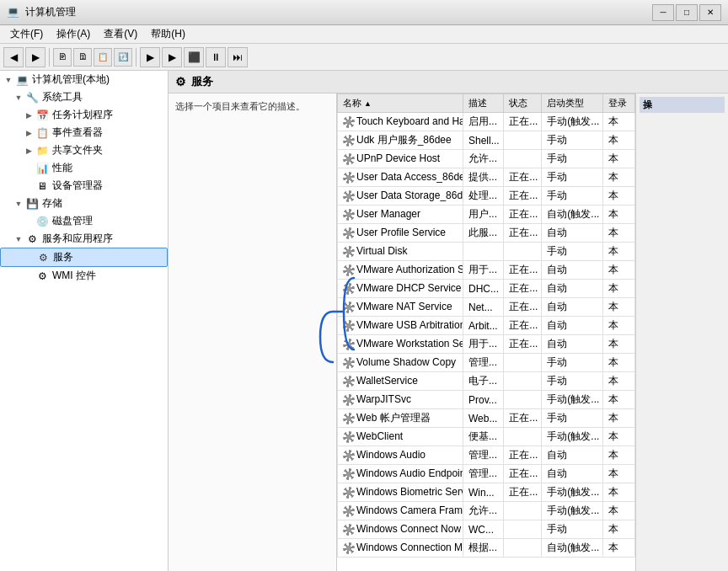 The height and width of the screenshot is (571, 728). Describe the element at coordinates (487, 178) in the screenshot. I see `table-row: User Data Access_86dee提供...正在...手动本` at that location.